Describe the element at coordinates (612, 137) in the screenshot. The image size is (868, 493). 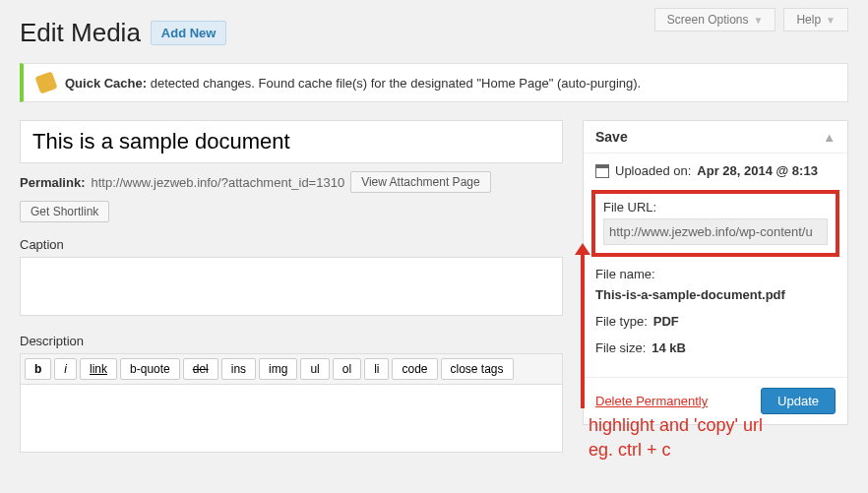
I see `save-title: Save` at that location.